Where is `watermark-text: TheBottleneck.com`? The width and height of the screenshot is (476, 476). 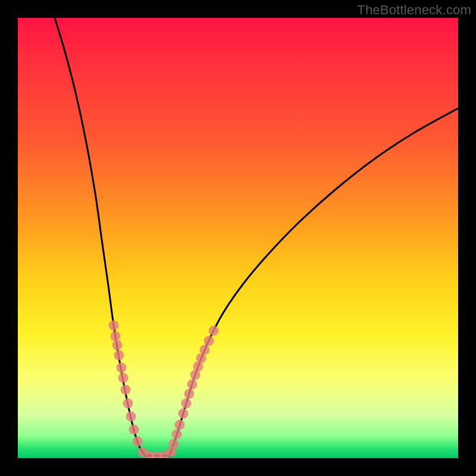
watermark-text: TheBottleneck.com is located at coordinates (414, 10).